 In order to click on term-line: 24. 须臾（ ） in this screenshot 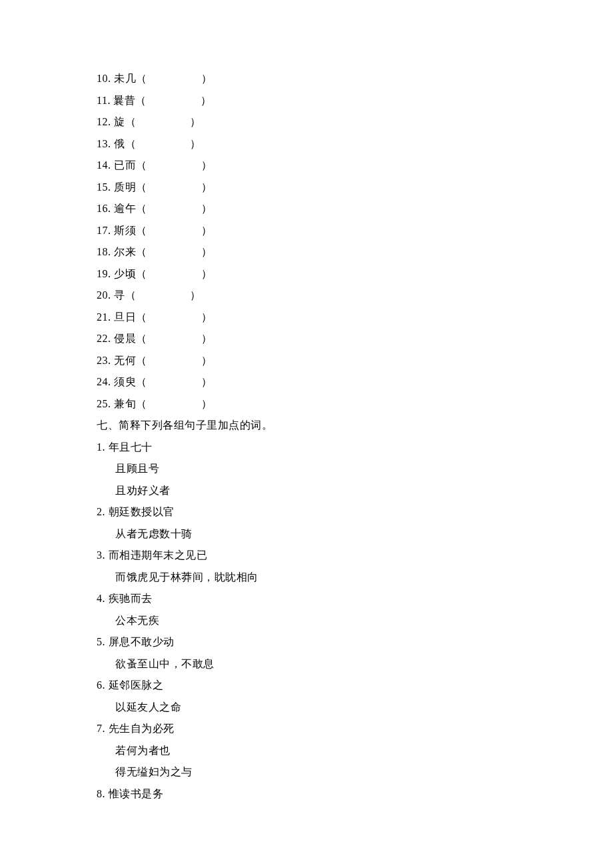, I will do `click(354, 382)`.